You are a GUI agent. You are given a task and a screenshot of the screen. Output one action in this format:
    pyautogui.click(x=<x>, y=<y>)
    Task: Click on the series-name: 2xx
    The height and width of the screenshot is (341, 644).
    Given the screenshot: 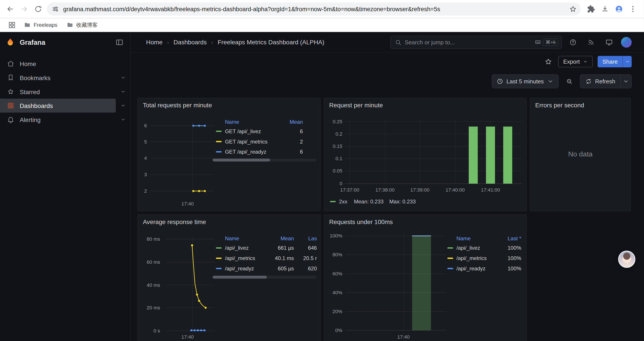 What is the action you would take?
    pyautogui.click(x=343, y=201)
    